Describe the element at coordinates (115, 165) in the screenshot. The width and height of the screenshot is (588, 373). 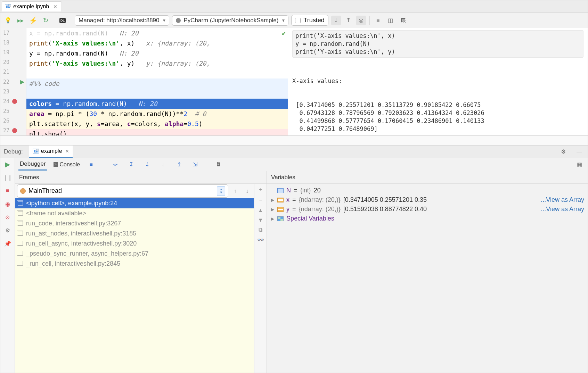
I see `step-over-icon: ⤼` at that location.